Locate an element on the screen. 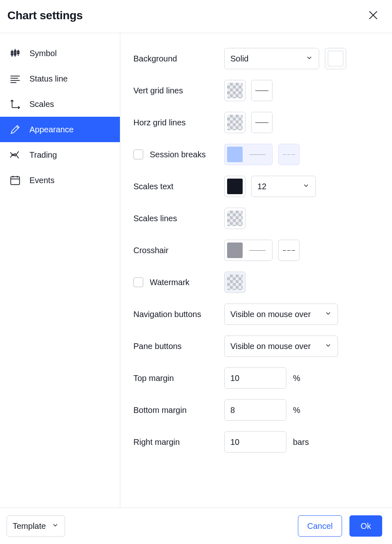 Image resolution: width=392 pixels, height=544 pixels. scales-icon is located at coordinates (15, 104).